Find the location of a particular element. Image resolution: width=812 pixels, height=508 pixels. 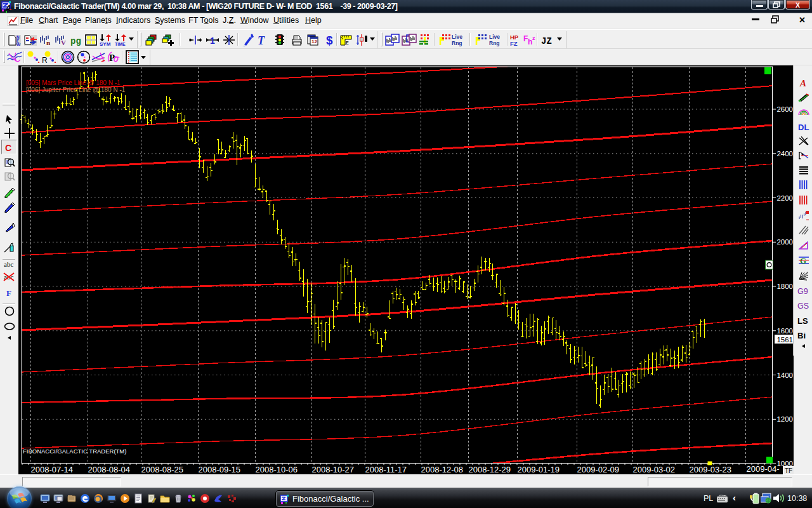

svg-text: 1 is located at coordinates (213, 41).